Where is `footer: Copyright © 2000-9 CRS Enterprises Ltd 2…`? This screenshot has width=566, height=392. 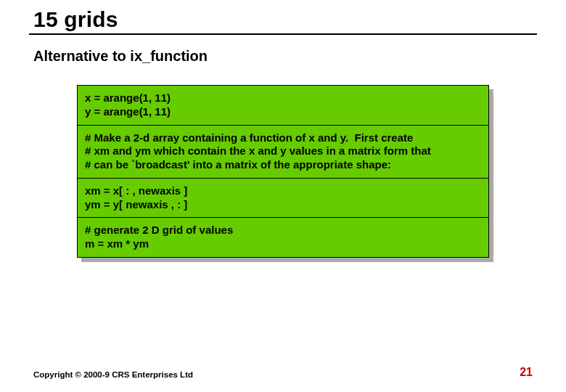
footer: Copyright © 2000-9 CRS Enterprises Ltd 2… is located at coordinates (283, 372).